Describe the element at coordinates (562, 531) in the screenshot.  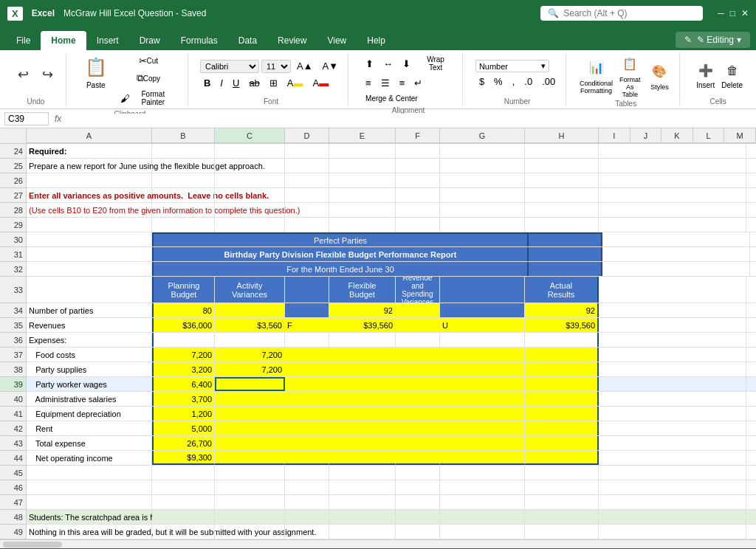
I see `cell-h49` at that location.